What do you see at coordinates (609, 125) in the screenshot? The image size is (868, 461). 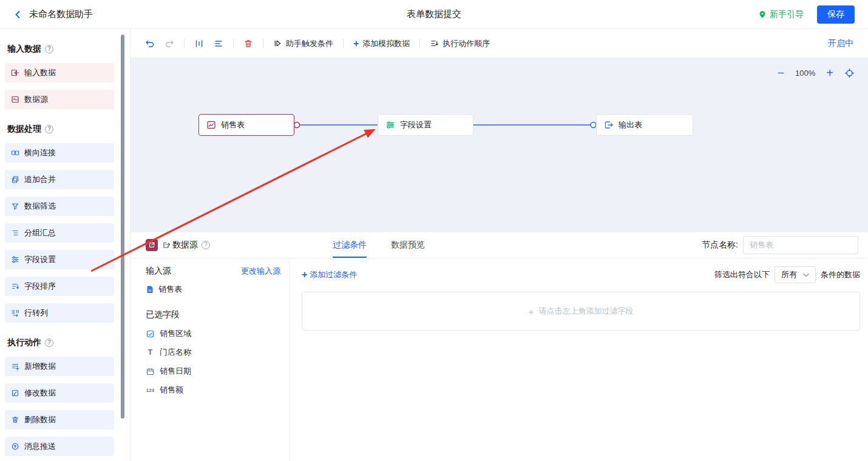 I see `output-table-icon` at bounding box center [609, 125].